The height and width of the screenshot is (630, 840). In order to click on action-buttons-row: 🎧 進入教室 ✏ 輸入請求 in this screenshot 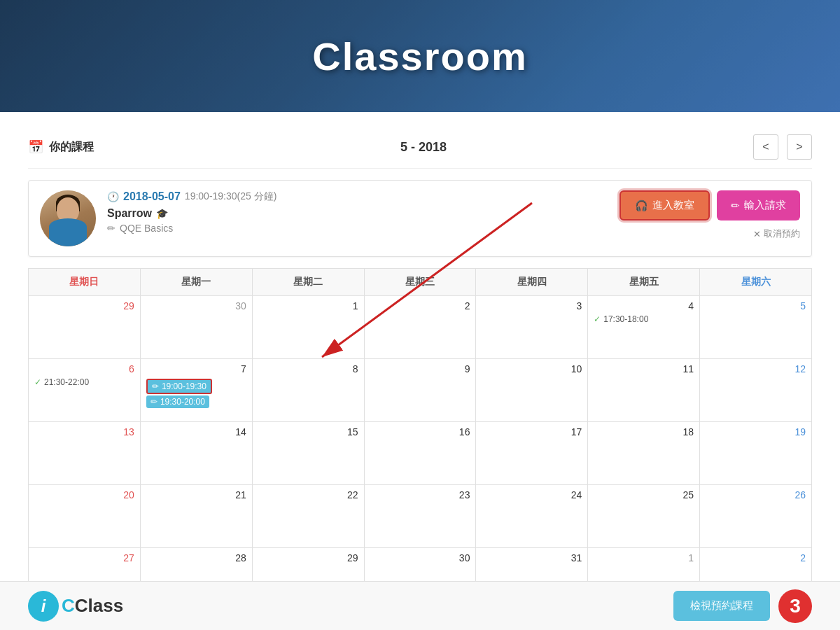, I will do `click(710, 206)`.